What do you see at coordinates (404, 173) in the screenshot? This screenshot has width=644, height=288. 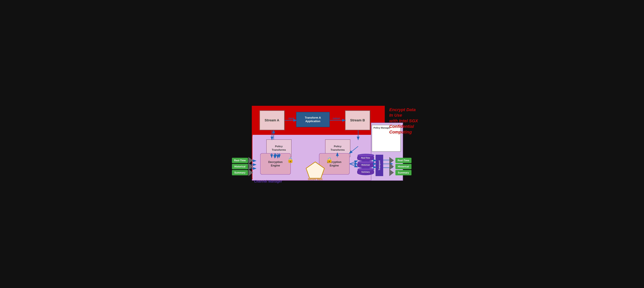 I see `right-summary-box: Summary` at bounding box center [404, 173].